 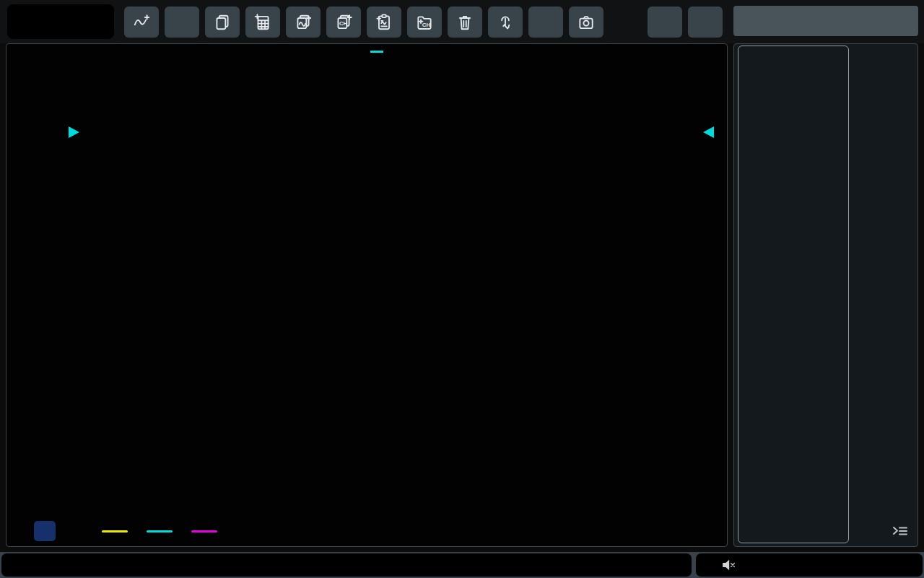 What do you see at coordinates (377, 52) in the screenshot?
I see `trace2-active-badge` at bounding box center [377, 52].